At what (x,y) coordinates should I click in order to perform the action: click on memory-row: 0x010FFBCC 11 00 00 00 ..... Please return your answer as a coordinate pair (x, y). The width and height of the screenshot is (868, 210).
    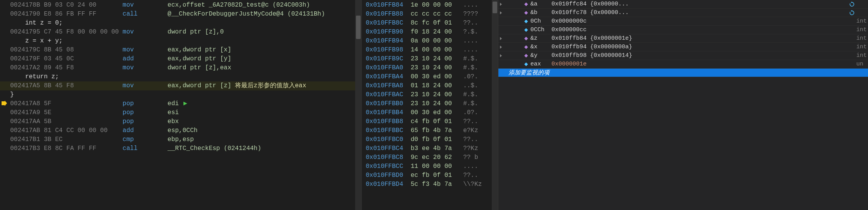
    Looking at the image, I should click on (430, 167).